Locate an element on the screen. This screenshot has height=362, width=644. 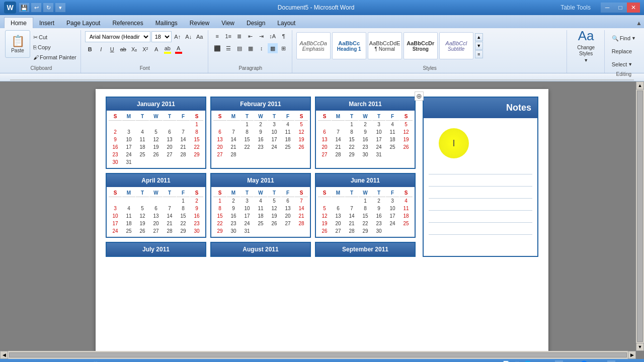
sort-btn: ↕A is located at coordinates (273, 36).